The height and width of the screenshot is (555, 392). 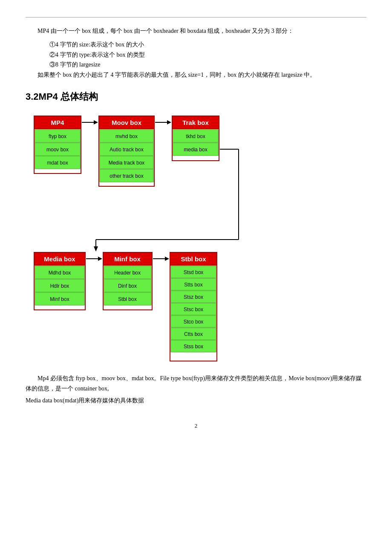 I want to click on mp4-box: MP4 ftyp box moov box mdat box, so click(x=58, y=145).